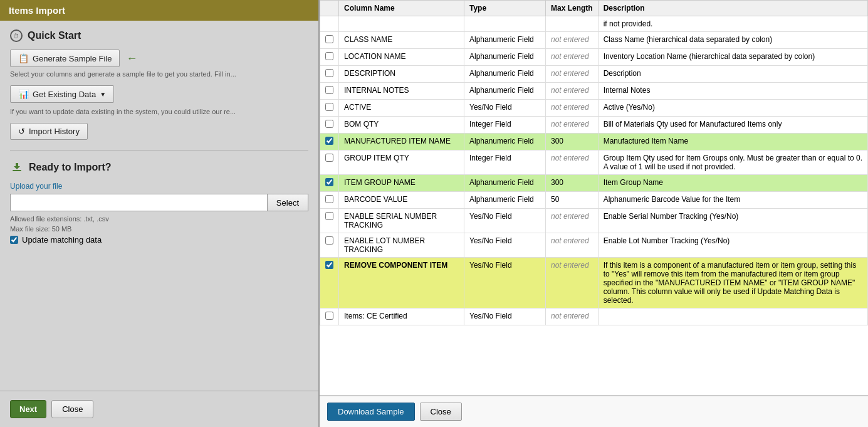 The width and height of the screenshot is (868, 427). I want to click on table-row: ACTIVEYes/No Fieldnot enteredActive (Yes…, so click(594, 108).